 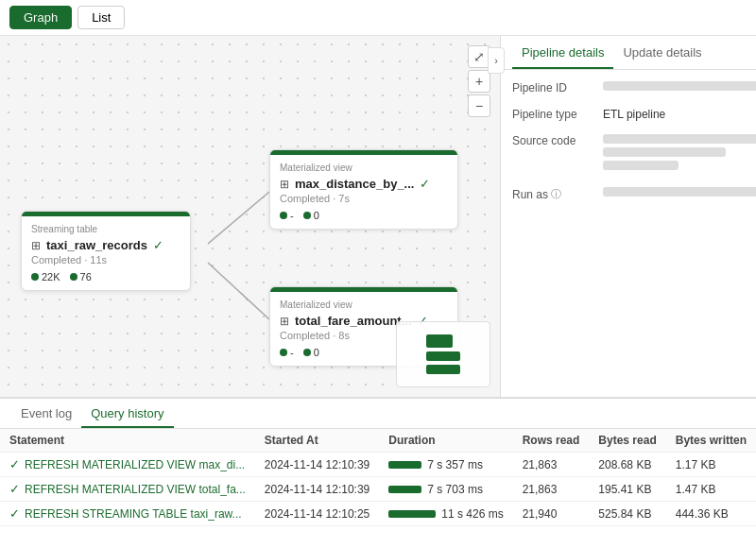 What do you see at coordinates (679, 192) in the screenshot?
I see `blurred-runas` at bounding box center [679, 192].